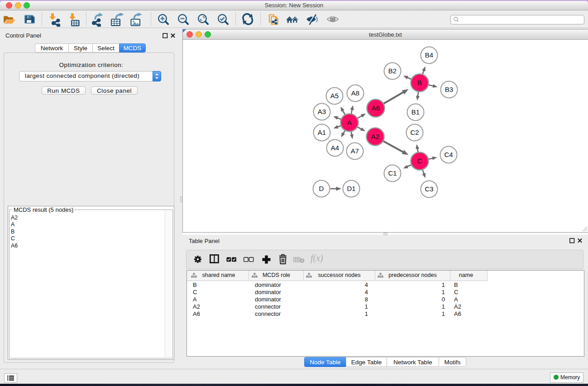 The image size is (588, 386). Describe the element at coordinates (449, 90) in the screenshot. I see `svg-text: B3` at that location.